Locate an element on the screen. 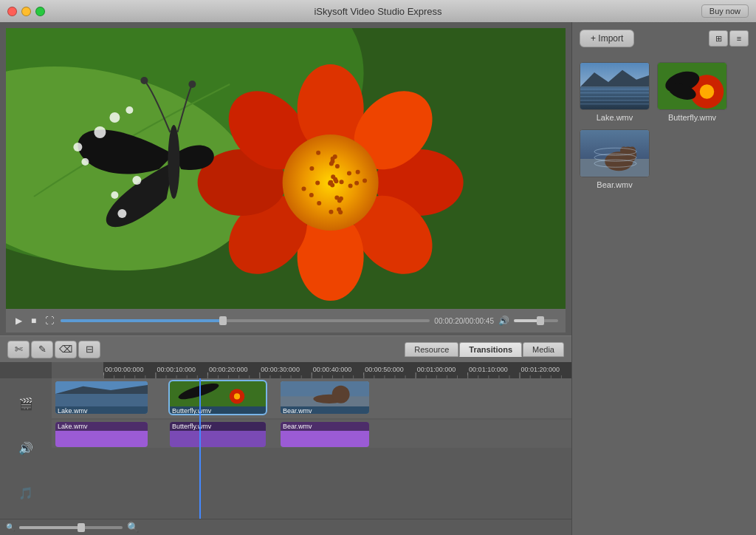  ruler-spacer is located at coordinates (26, 370).